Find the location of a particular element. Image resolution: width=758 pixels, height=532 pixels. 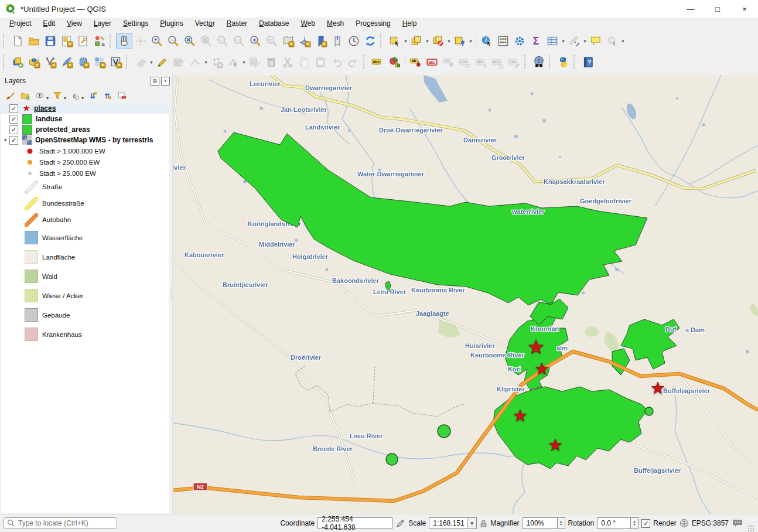

menu-edit: Edit is located at coordinates (49, 24).